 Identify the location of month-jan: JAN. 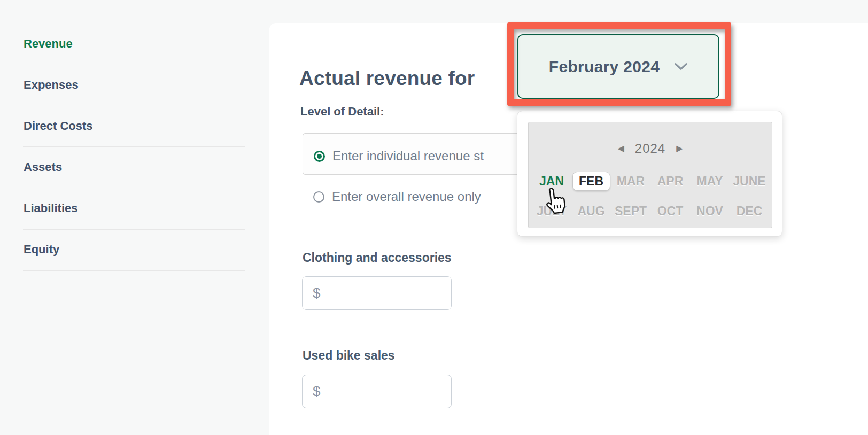
(552, 181).